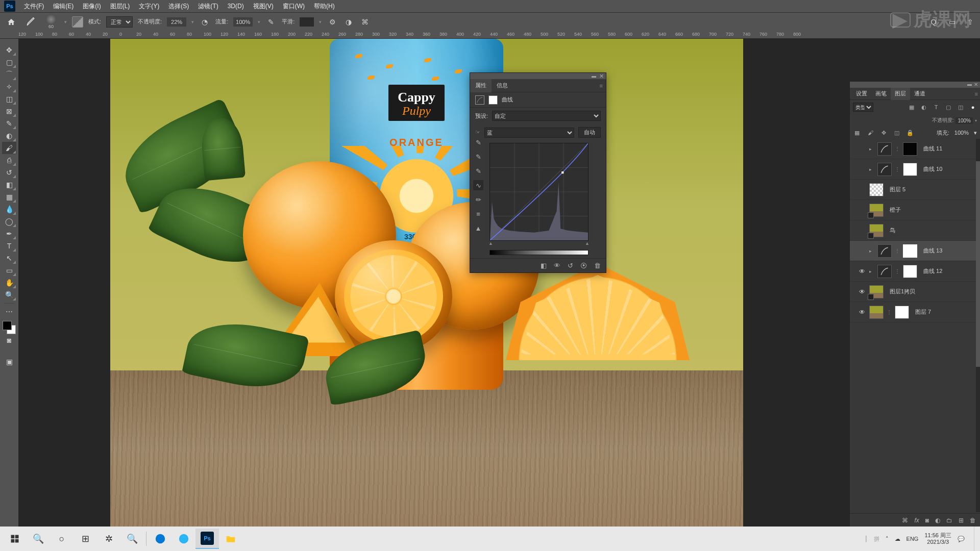 The width and height of the screenshot is (980, 551). Describe the element at coordinates (866, 539) in the screenshot. I see `keyboard-handle: ⎮` at that location.